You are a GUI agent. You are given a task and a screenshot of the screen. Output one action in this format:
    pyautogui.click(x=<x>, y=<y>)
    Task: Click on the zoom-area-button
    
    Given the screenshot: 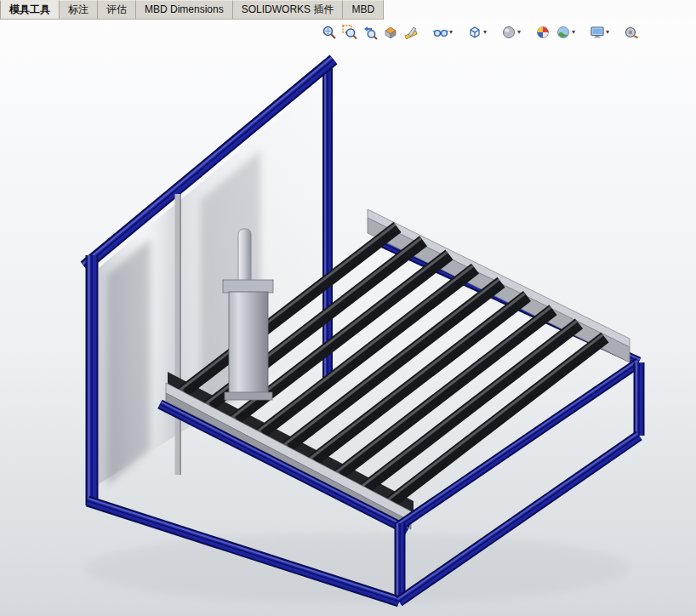 What is the action you would take?
    pyautogui.click(x=350, y=32)
    